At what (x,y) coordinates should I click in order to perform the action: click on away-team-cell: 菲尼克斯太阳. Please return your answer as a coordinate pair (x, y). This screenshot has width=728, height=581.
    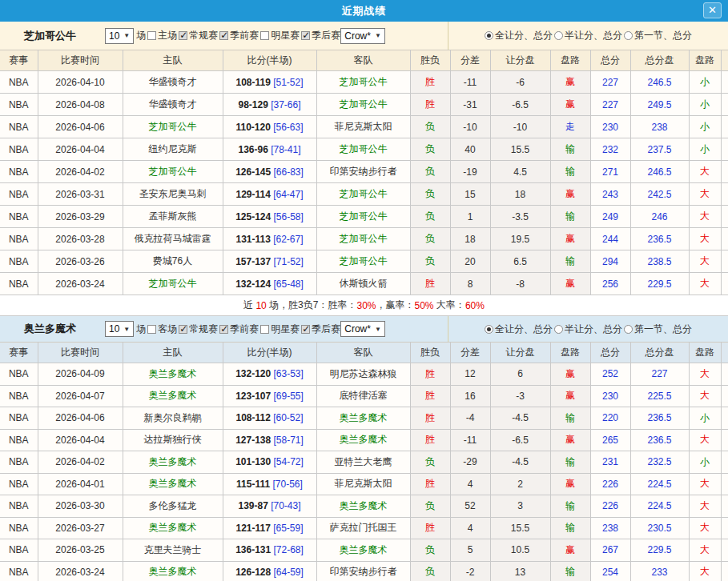
    Looking at the image, I should click on (364, 484).